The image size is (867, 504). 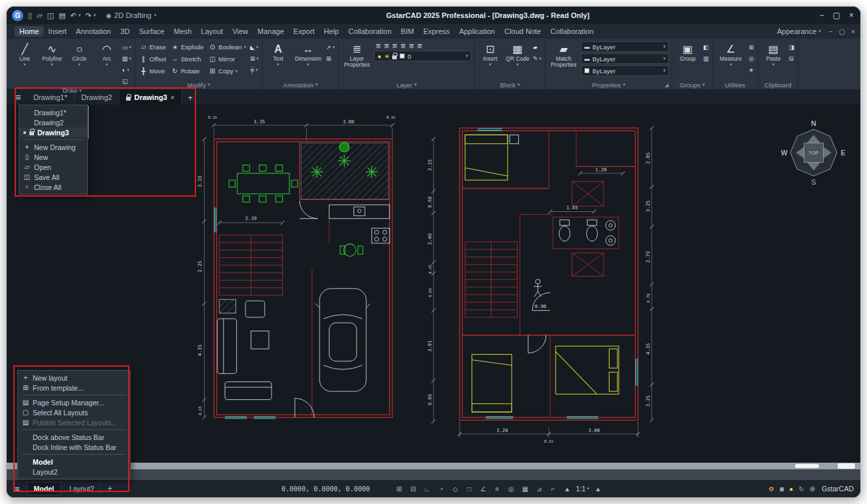 I want to click on tab-collaboration: Collaboration, so click(x=369, y=31).